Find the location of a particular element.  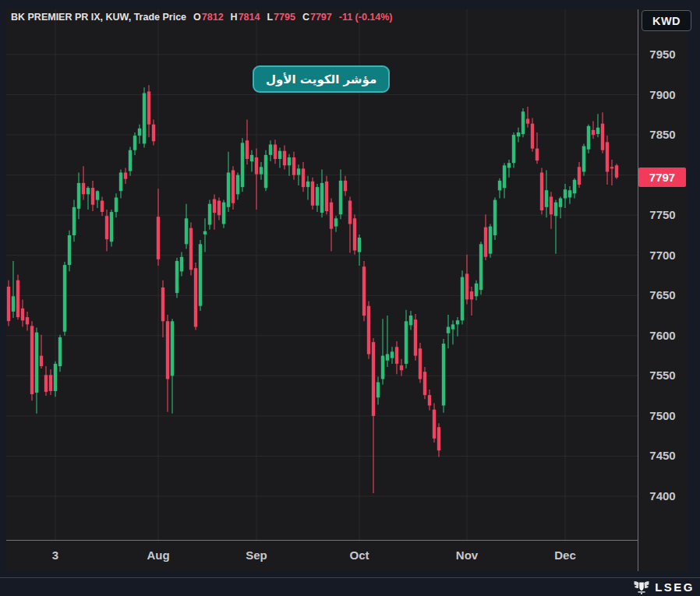

x-axis-tick-label: Oct is located at coordinates (359, 555).